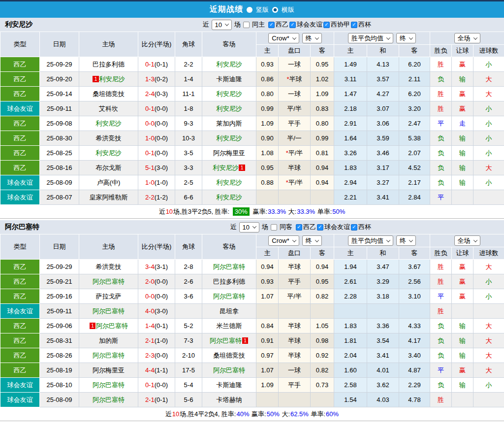 The width and height of the screenshot is (504, 431). Describe the element at coordinates (250, 10) in the screenshot. I see `vertical-layout-radio` at that location.